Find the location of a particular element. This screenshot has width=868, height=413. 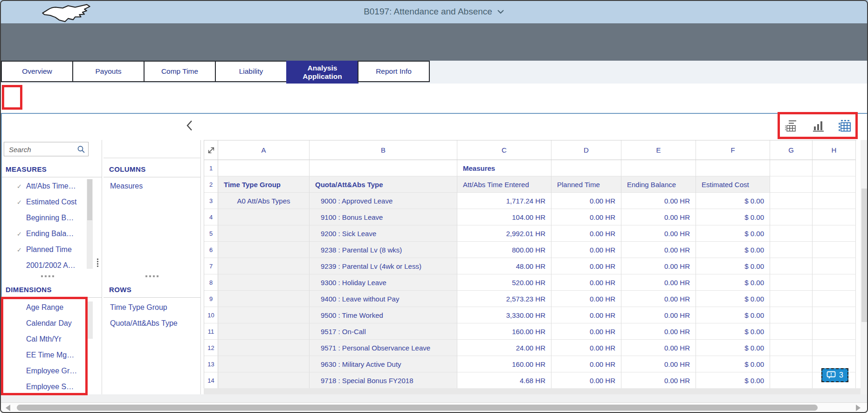

table-cell: 2,573.23 HR is located at coordinates (504, 299).